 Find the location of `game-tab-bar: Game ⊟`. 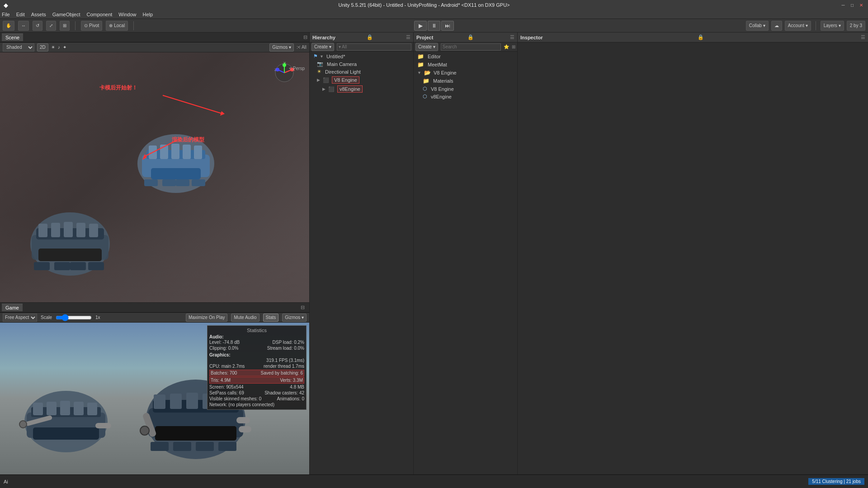

game-tab-bar: Game ⊟ is located at coordinates (155, 308).